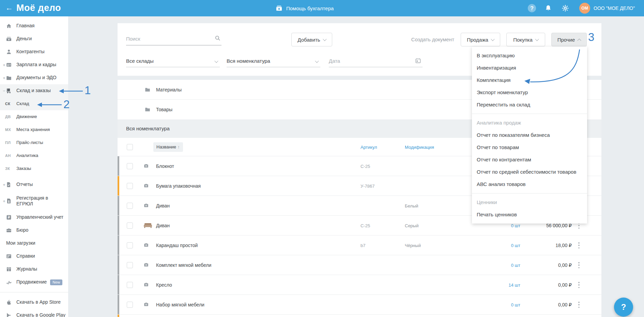 The image size is (644, 317). What do you see at coordinates (27, 117) in the screenshot?
I see `sidebar-item-label: Движение` at bounding box center [27, 117].